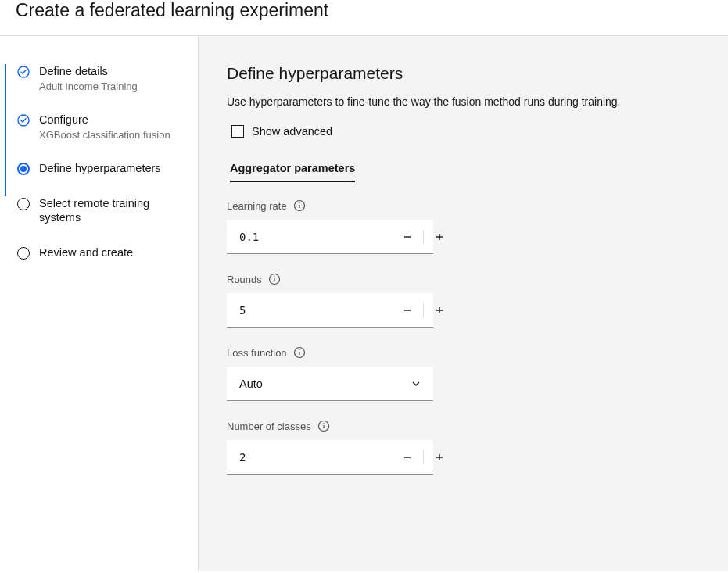 The height and width of the screenshot is (573, 728). What do you see at coordinates (23, 169) in the screenshot?
I see `current-step-icon` at bounding box center [23, 169].